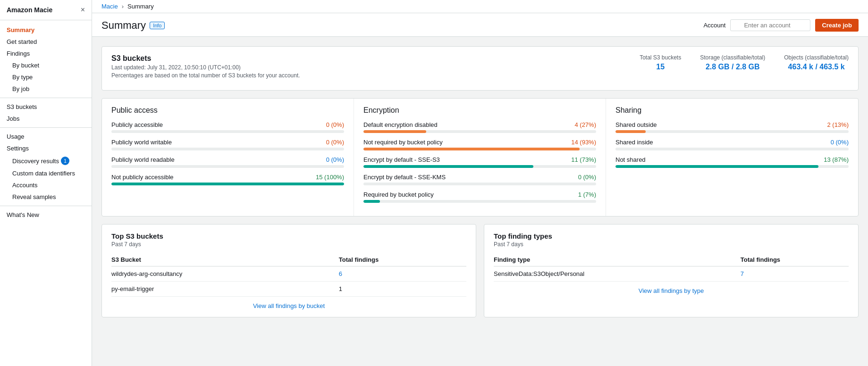 The height and width of the screenshot is (366, 868). What do you see at coordinates (770, 25) in the screenshot?
I see `account-input` at bounding box center [770, 25].